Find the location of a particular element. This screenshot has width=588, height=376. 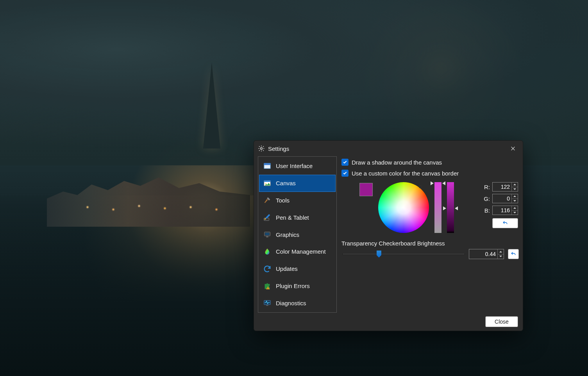

sidebar-item-label: Canvas is located at coordinates (286, 183).